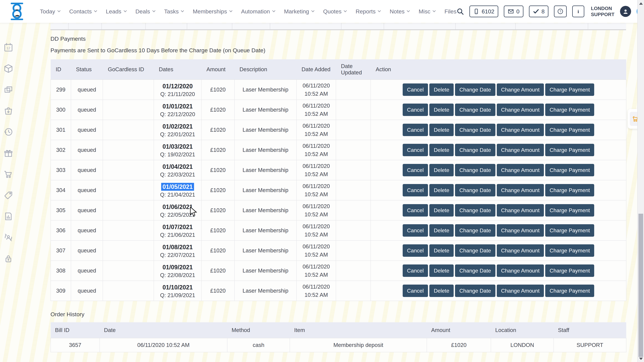 The width and height of the screenshot is (644, 362). Describe the element at coordinates (8, 259) in the screenshot. I see `sidebar-item-lock-icon` at that location.